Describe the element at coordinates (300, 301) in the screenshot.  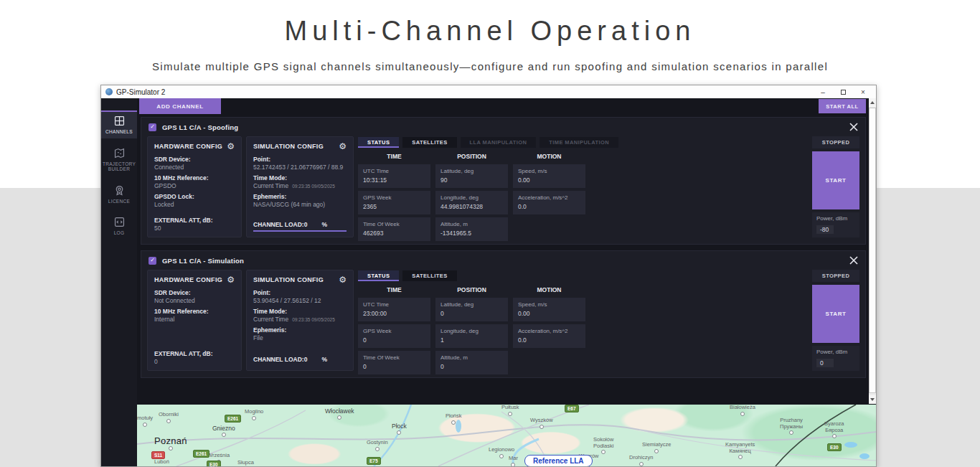
I see `point-value: 53.90454 / 27.56152 / 12` at that location.